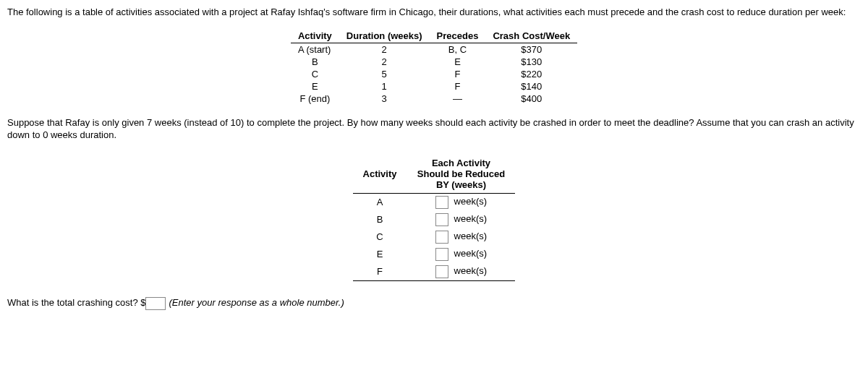  Describe the element at coordinates (458, 62) in the screenshot. I see `cell-precedes: E` at that location.